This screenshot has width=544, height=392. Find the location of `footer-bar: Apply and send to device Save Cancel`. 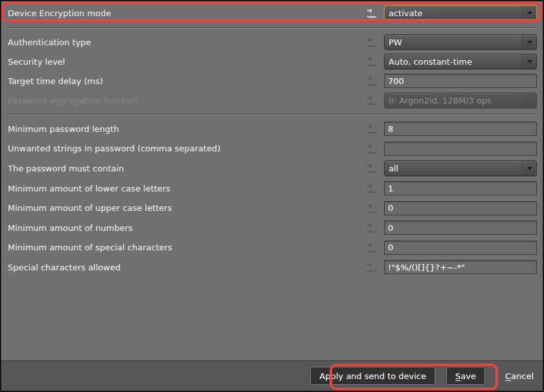

footer-bar: Apply and send to device Save Cancel is located at coordinates (272, 375).